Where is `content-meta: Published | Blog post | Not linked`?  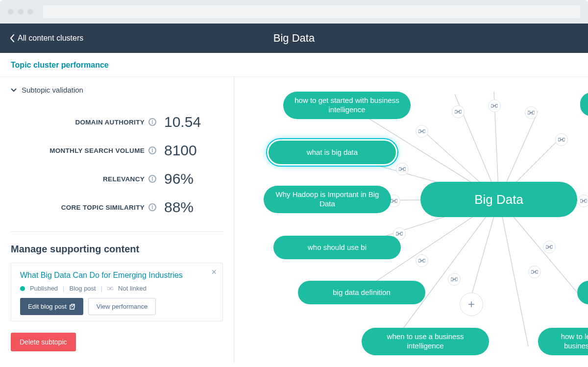 content-meta: Published | Blog post | Not linked is located at coordinates (117, 288).